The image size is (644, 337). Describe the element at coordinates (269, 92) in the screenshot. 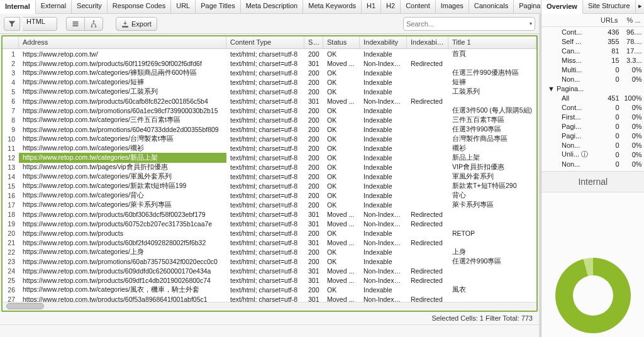

I see `table-row: 5https://www.retop.com.tw/categories/工裝系…` at that location.